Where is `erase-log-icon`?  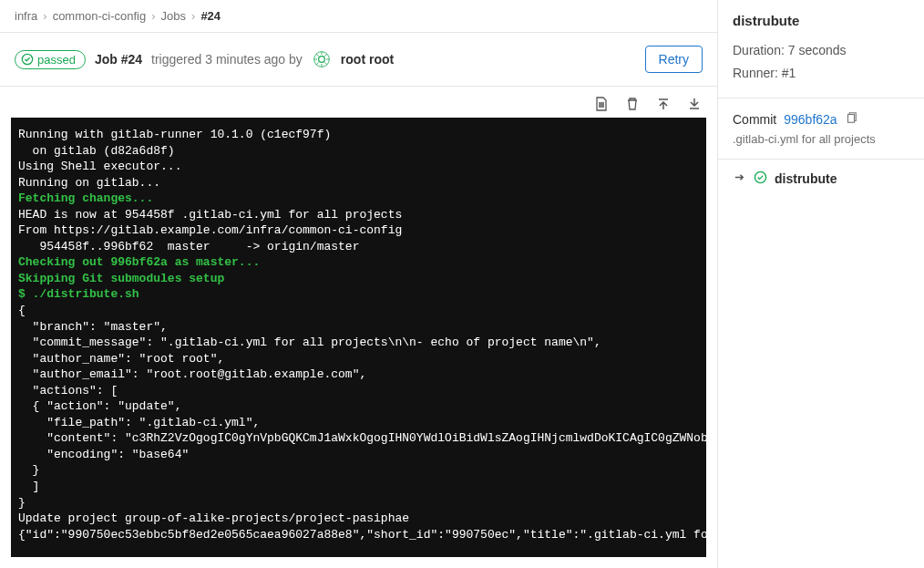 erase-log-icon is located at coordinates (632, 104).